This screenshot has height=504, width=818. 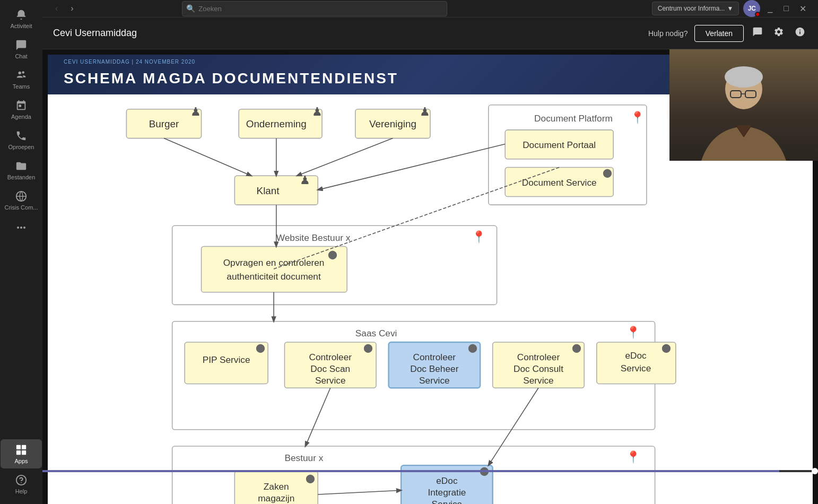 I want to click on teams-icon, so click(x=21, y=75).